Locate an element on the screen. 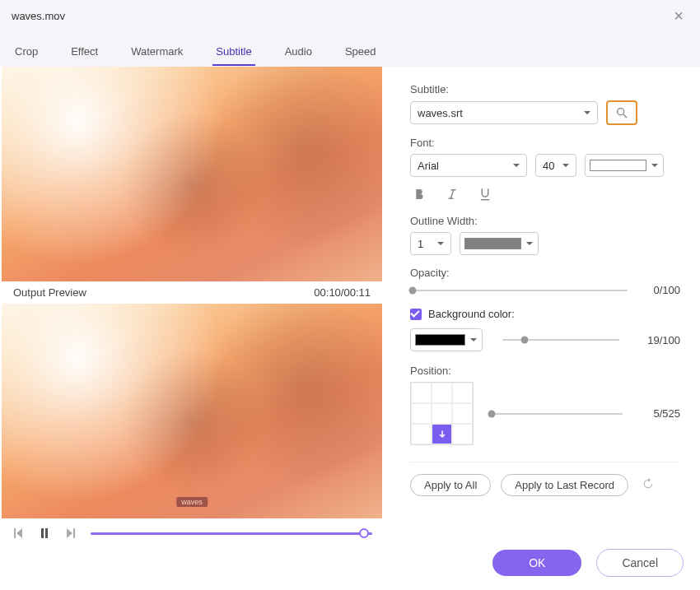 This screenshot has width=700, height=590. outline-label: Outline Width: is located at coordinates (545, 221).